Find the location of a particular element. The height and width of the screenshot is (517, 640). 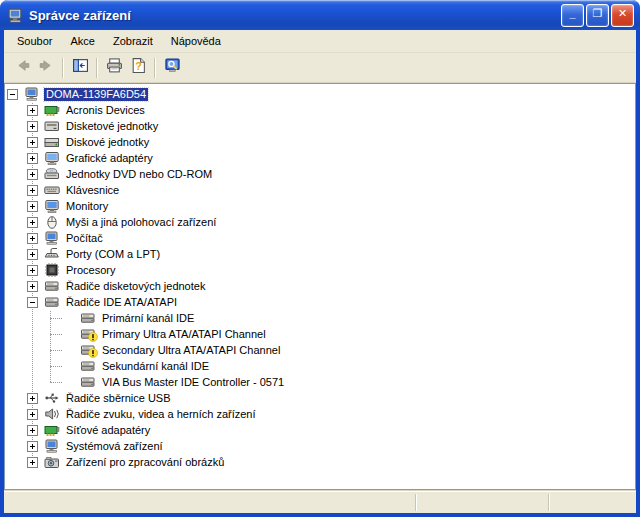

tree-item-label: Myši a jiná polohovací zařízení is located at coordinates (141, 222).